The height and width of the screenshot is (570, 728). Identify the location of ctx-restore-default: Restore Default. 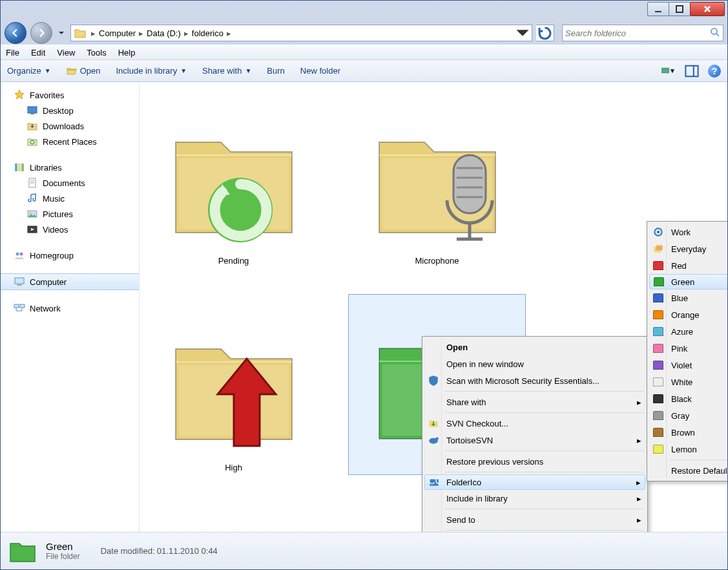
(689, 470).